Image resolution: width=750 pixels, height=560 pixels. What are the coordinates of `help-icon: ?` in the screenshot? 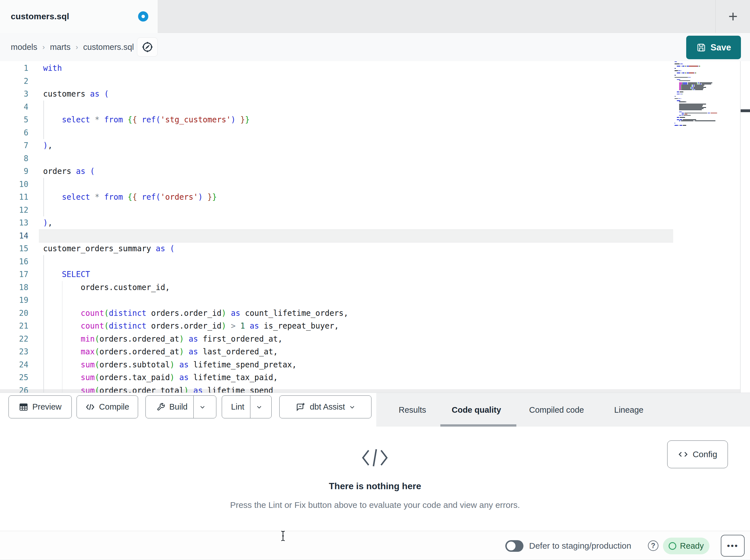 It's located at (653, 545).